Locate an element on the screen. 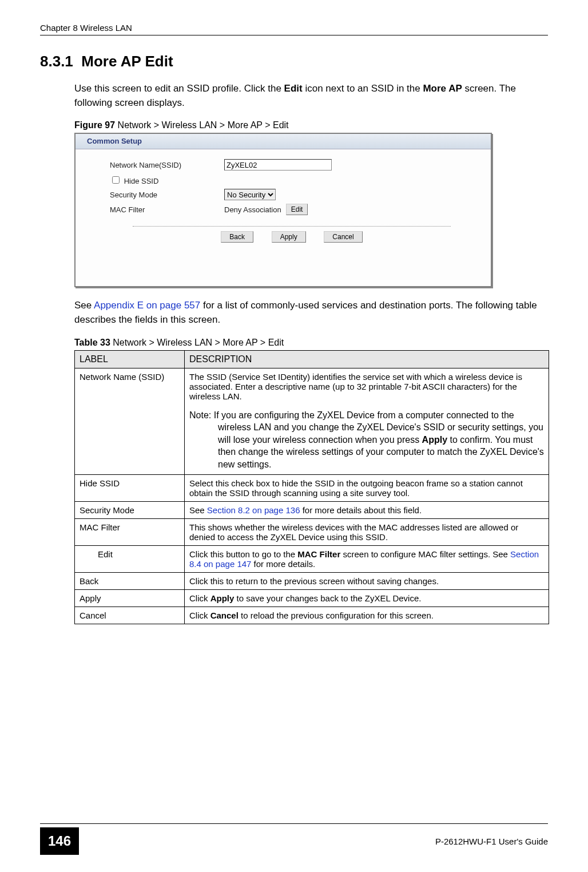  table-row: Edit Click this button to go to the MAC … is located at coordinates (312, 558).